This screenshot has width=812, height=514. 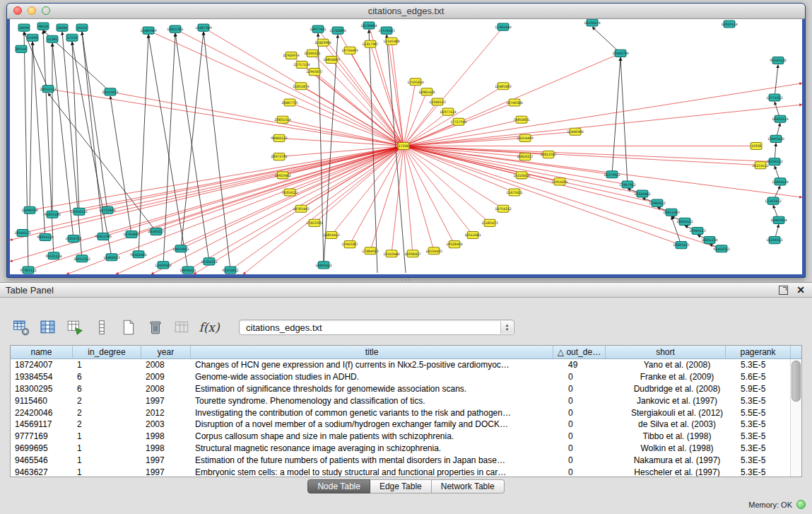 I want to click on graph-node: 14659811, so click(x=181, y=249).